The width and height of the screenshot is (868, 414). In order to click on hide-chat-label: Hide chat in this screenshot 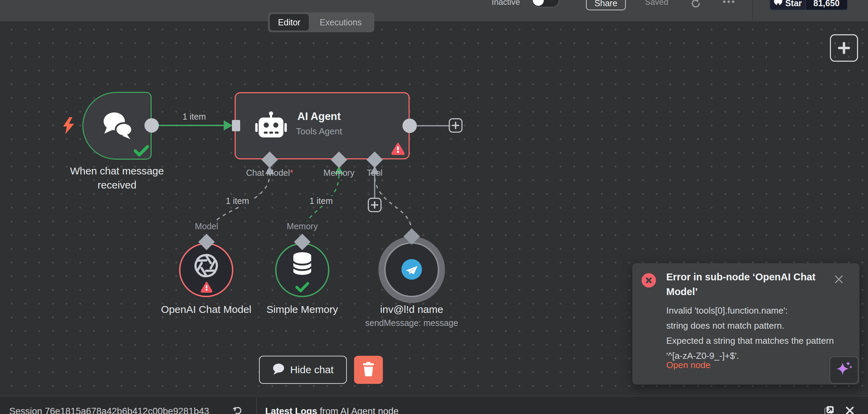, I will do `click(312, 370)`.